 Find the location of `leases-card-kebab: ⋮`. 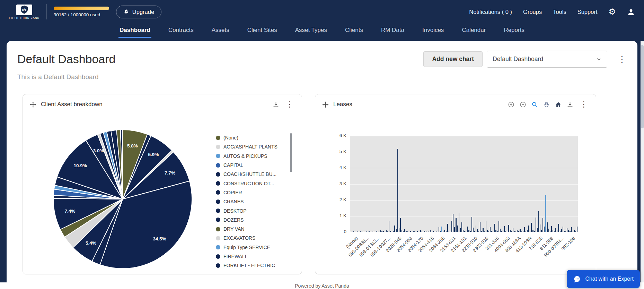

leases-card-kebab: ⋮ is located at coordinates (584, 104).